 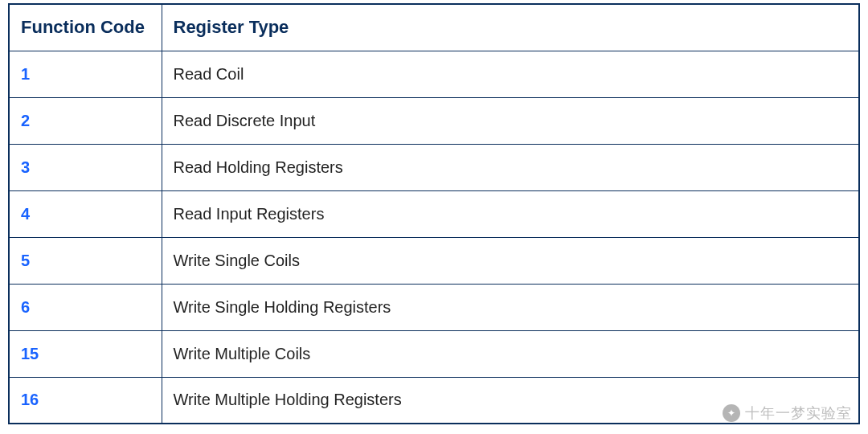 What do you see at coordinates (510, 74) in the screenshot?
I see `cell-register-type: Read Coil` at bounding box center [510, 74].